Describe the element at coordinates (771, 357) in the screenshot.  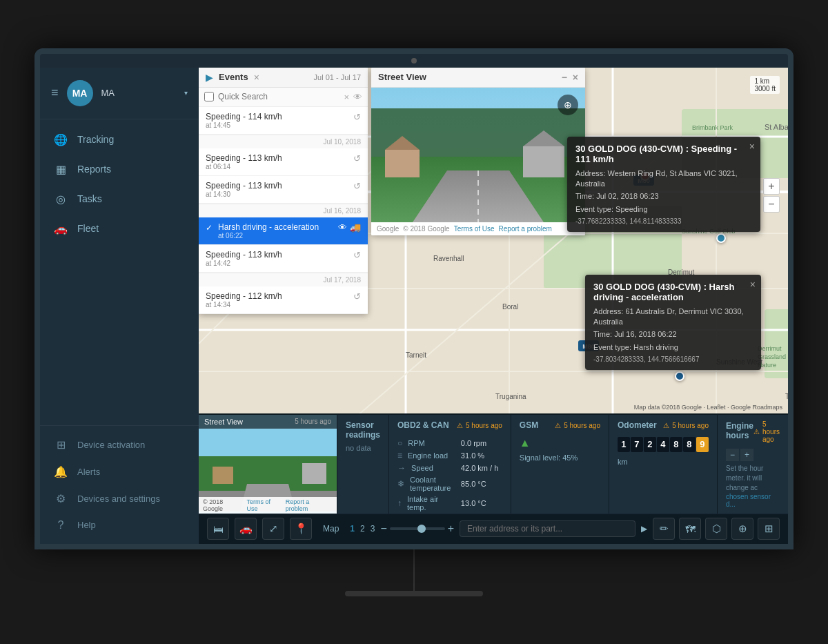
I see `svg-text: Grassland` at that location.